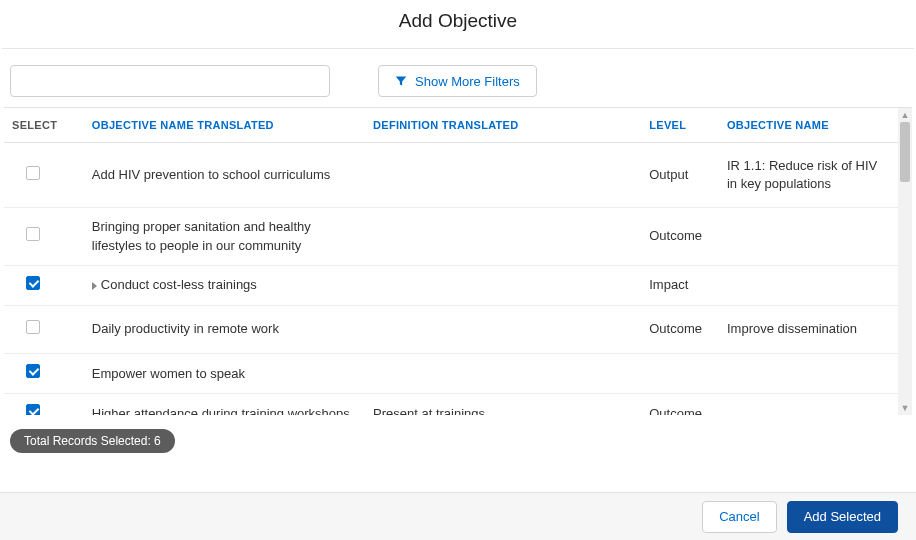 The image size is (916, 540). What do you see at coordinates (842, 517) in the screenshot?
I see `add-selected-button: Add Selected` at bounding box center [842, 517].